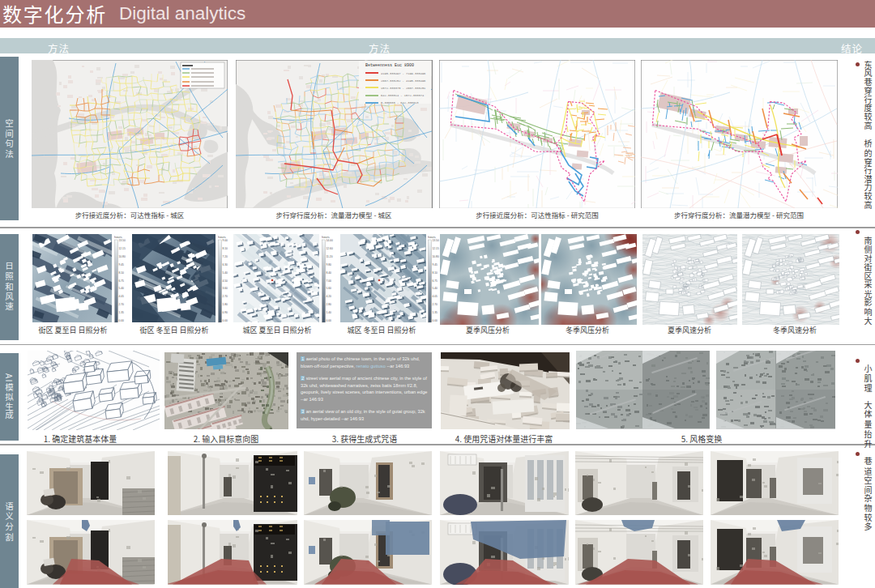 The image size is (875, 588). Describe the element at coordinates (329, 313) in the screenshot. I see `svg-text: 1.40` at that location.